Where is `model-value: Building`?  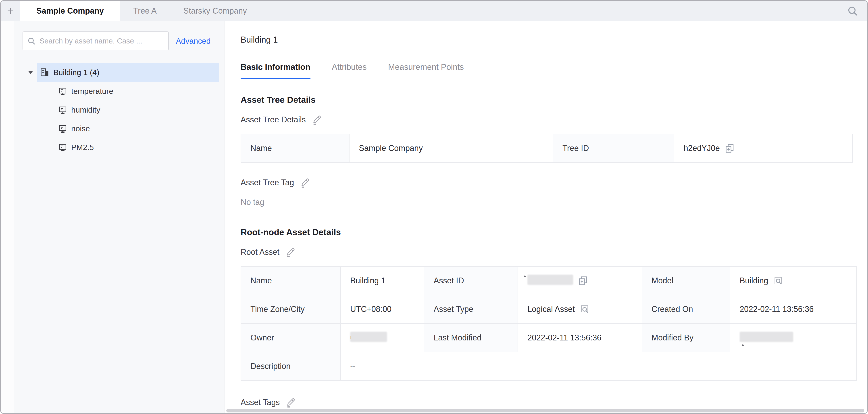 model-value: Building is located at coordinates (754, 281).